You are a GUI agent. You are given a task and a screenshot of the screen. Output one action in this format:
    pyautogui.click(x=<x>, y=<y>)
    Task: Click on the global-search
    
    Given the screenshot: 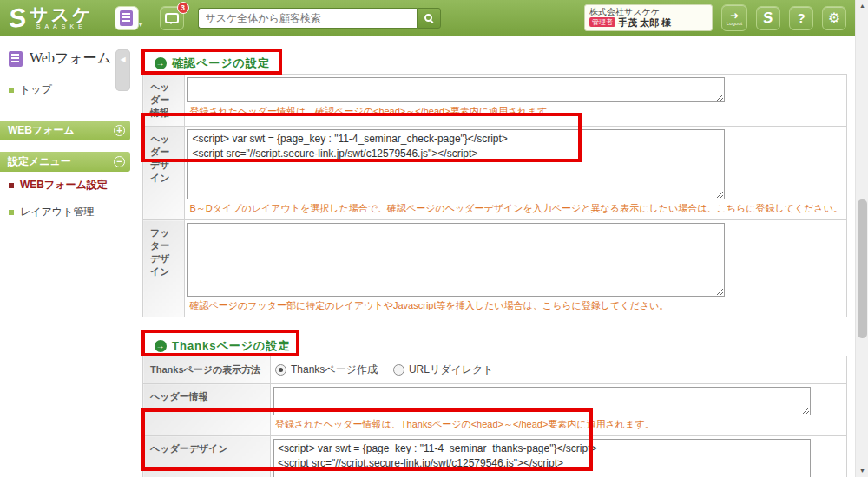 What is the action you would take?
    pyautogui.click(x=319, y=18)
    